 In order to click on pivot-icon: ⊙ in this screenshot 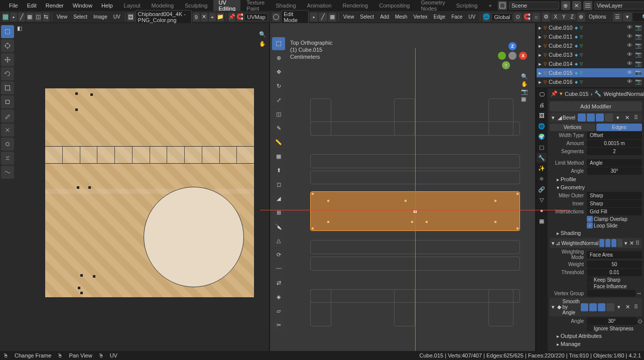, I will do `click(518, 17)`.